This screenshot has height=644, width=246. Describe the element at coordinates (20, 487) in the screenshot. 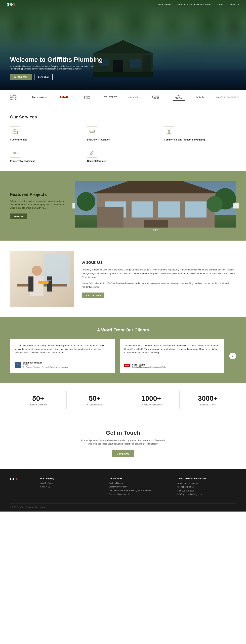

I see `footer-logo: G G S` at that location.